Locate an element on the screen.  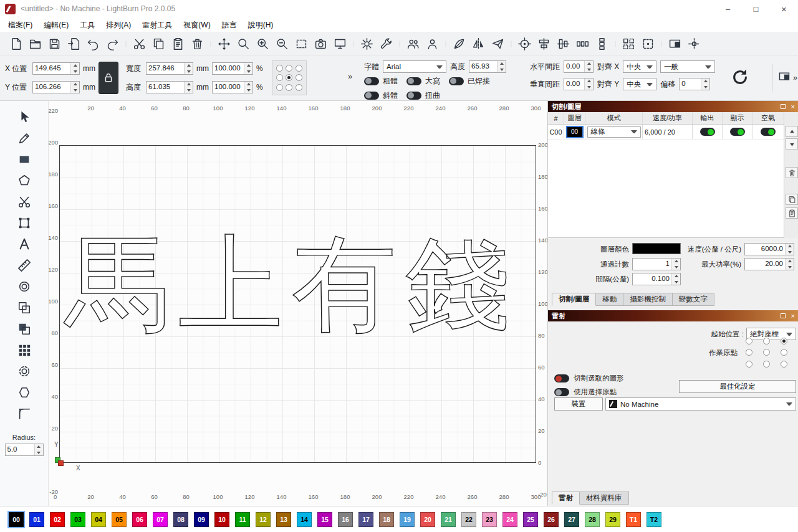
undo-icon is located at coordinates (94, 44).